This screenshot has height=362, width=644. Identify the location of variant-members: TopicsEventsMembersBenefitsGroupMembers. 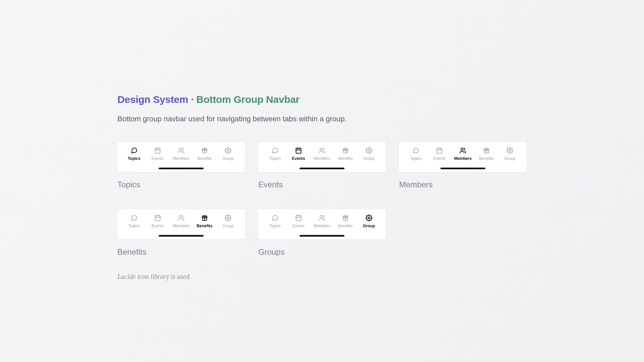
(463, 166).